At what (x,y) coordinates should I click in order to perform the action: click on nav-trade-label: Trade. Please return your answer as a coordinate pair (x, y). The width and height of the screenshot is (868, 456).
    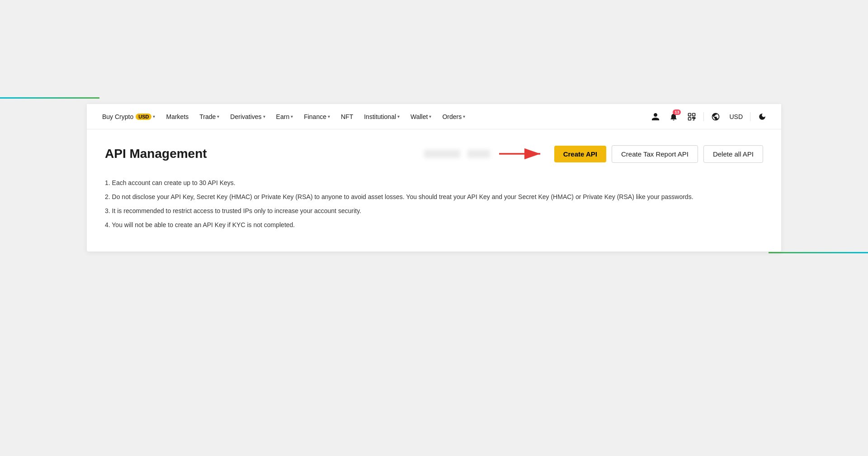
    Looking at the image, I should click on (208, 117).